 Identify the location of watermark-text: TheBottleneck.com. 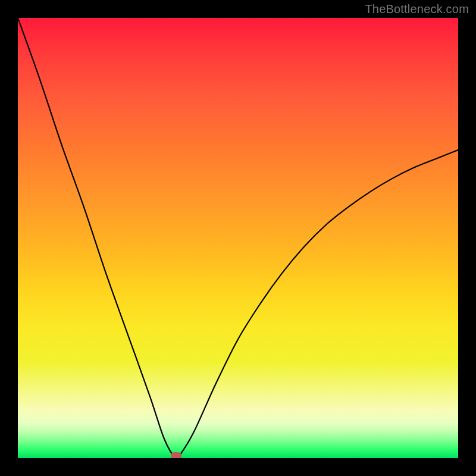
(416, 10).